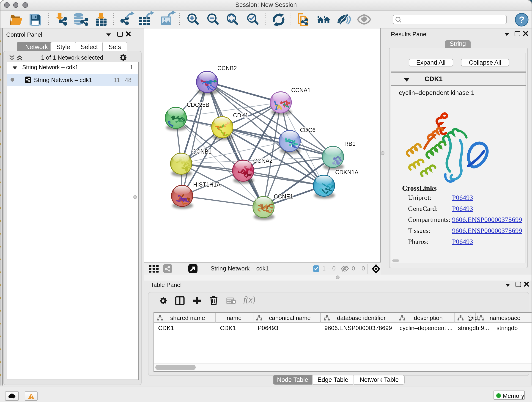 This screenshot has height=402, width=532. Describe the element at coordinates (241, 115) in the screenshot. I see `svg-text: CDK1` at that location.